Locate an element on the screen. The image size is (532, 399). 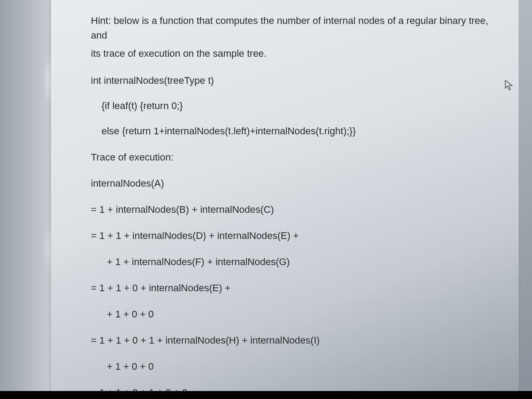
trace-initial-call: internalNodes(A) is located at coordinates (293, 184).